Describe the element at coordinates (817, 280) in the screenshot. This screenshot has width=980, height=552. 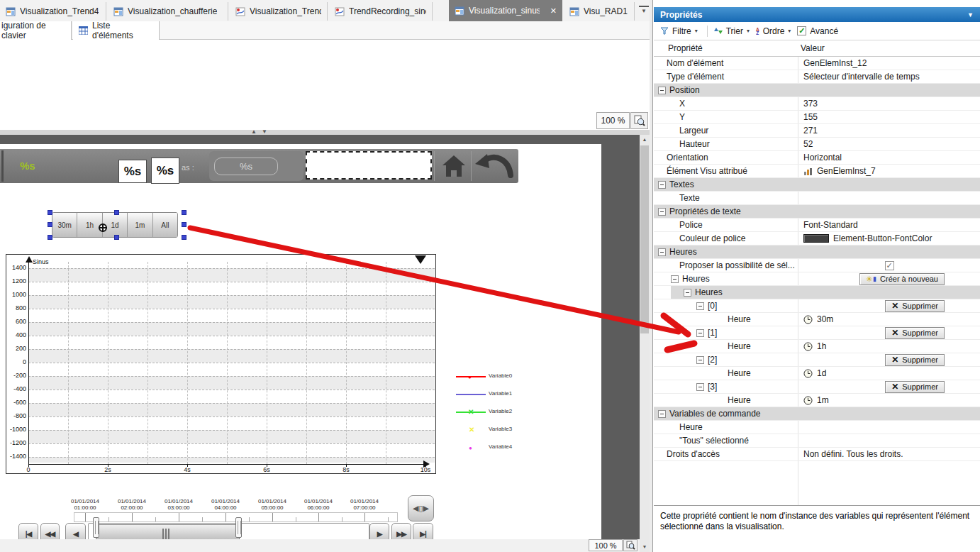
I see `property-row-Heures: Heures✳▮Créer à nouveau` at that location.